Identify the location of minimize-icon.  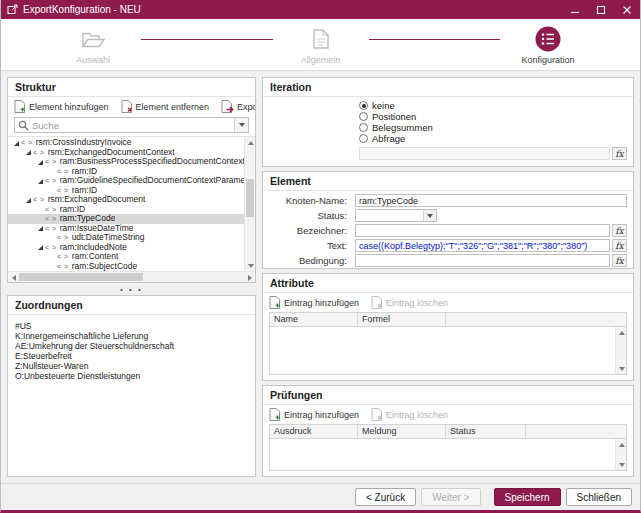
(575, 10).